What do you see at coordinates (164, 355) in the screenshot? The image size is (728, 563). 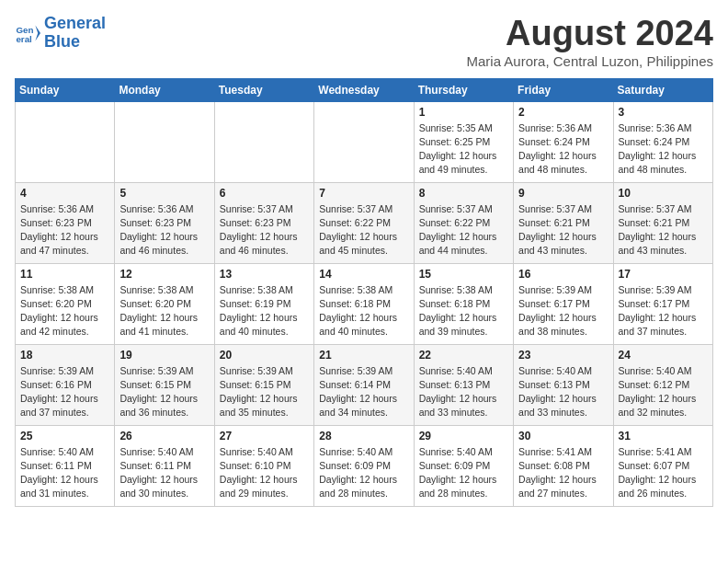 I see `day-number: 19` at bounding box center [164, 355].